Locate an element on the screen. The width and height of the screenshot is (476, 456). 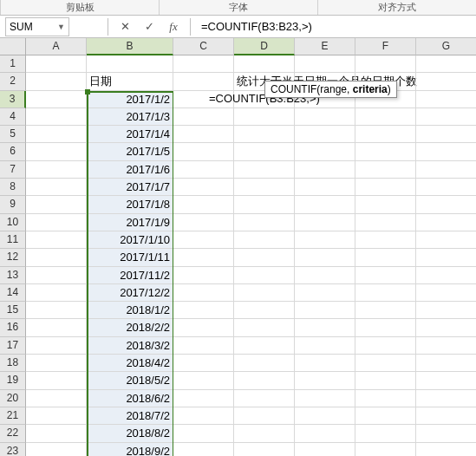
cell-B6: 2017/1/5 is located at coordinates (130, 152).